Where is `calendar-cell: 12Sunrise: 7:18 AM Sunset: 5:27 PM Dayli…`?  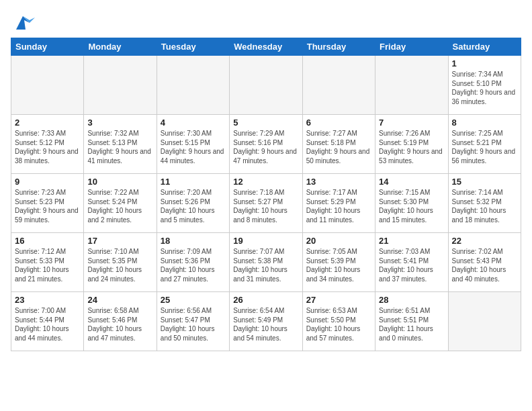
calendar-cell: 12Sunrise: 7:18 AM Sunset: 5:27 PM Dayli… is located at coordinates (266, 203).